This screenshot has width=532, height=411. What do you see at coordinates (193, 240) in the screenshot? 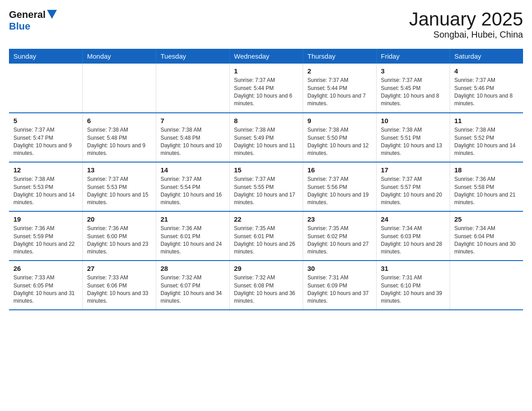
I see `day-info: Sunrise: 7:36 AM Sunset: 6:01 PM Dayligh…` at bounding box center [193, 240].